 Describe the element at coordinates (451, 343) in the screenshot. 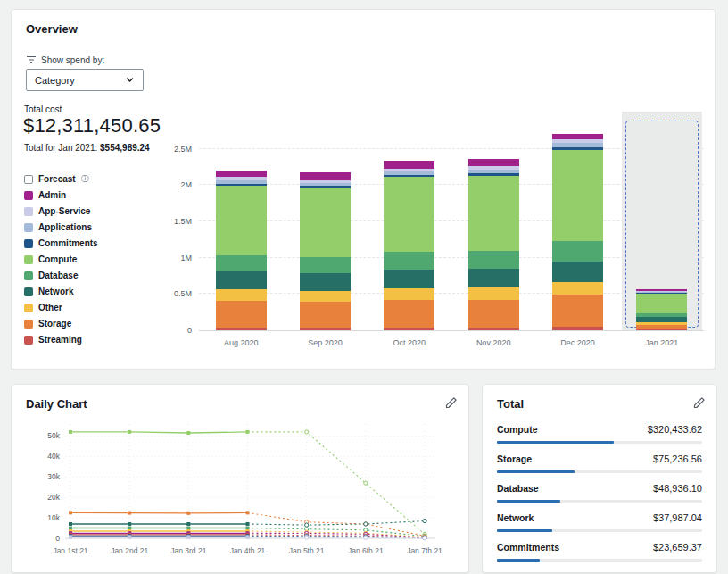

I see `bar-chart-x-axis: Aug 2020Sep 2020Oct 2020Nov 2020Dec 2020…` at that location.